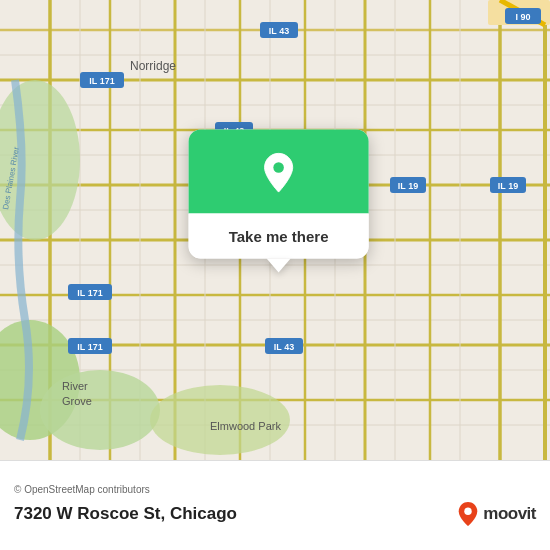  Describe the element at coordinates (496, 514) in the screenshot. I see `moovit-logo: moovit` at that location.